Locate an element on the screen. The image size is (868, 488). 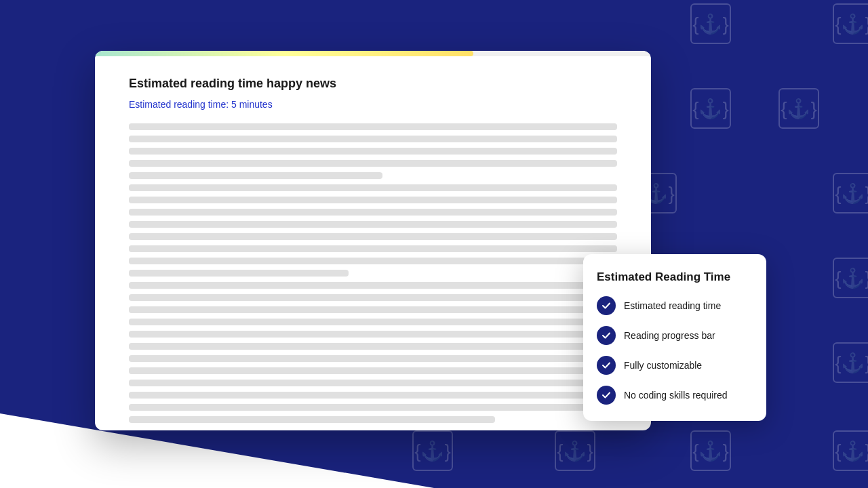
feature-item-4: No coding skills required is located at coordinates (675, 395).